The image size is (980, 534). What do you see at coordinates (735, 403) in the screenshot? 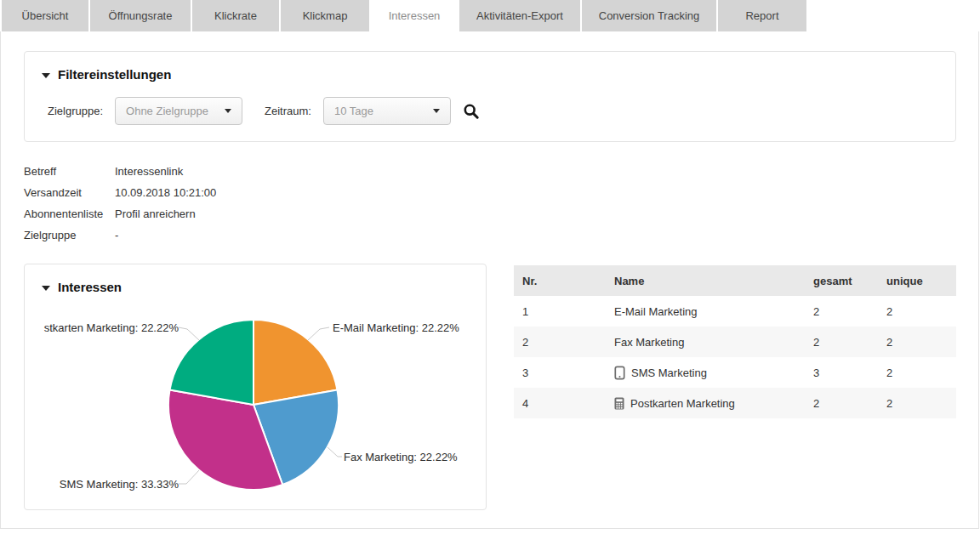
I see `table-row: 4Postkarten Marketing22` at bounding box center [735, 403].